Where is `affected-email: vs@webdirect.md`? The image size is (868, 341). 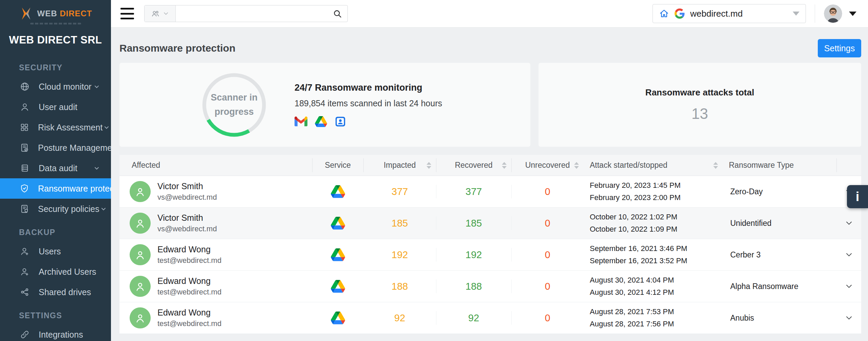
affected-email: vs@webdirect.md is located at coordinates (187, 197).